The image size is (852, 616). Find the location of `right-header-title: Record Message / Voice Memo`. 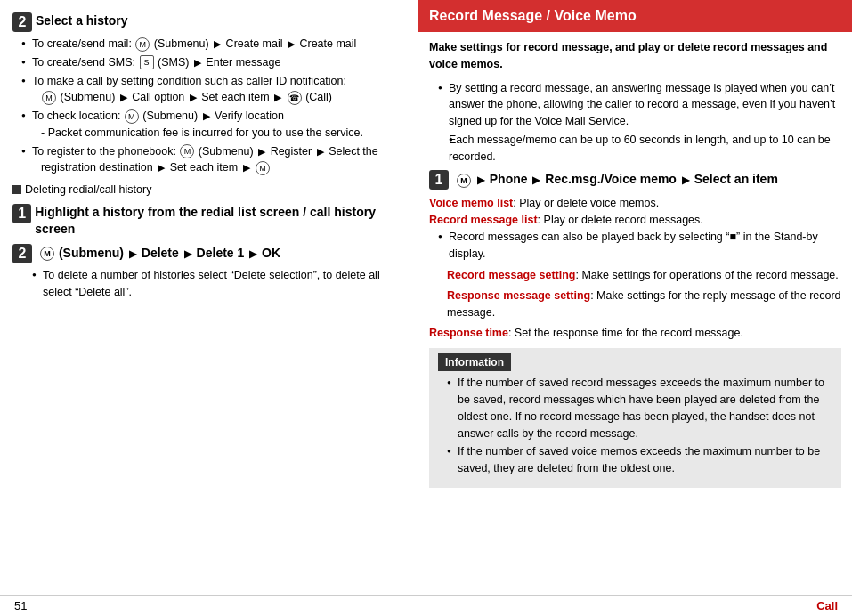

right-header-title: Record Message / Voice Memo is located at coordinates (532, 16).